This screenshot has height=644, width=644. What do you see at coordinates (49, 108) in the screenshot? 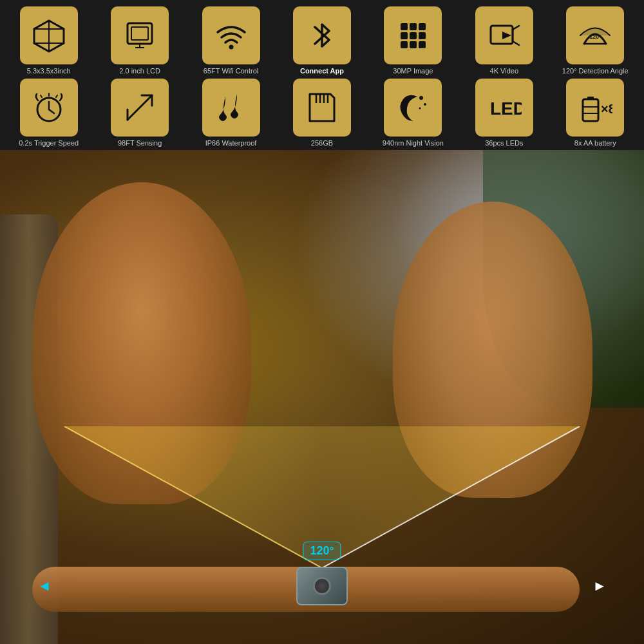
I see `trigger-icon-box` at bounding box center [49, 108].